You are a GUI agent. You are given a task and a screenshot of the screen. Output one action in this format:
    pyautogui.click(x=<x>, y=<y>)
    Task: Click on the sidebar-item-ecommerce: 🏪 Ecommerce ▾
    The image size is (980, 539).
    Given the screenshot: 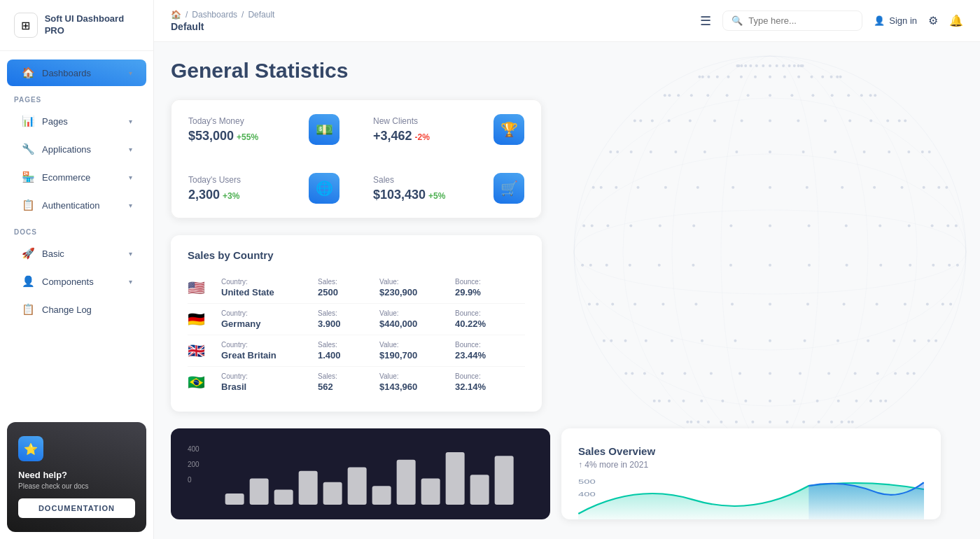 What is the action you would take?
    pyautogui.click(x=77, y=177)
    